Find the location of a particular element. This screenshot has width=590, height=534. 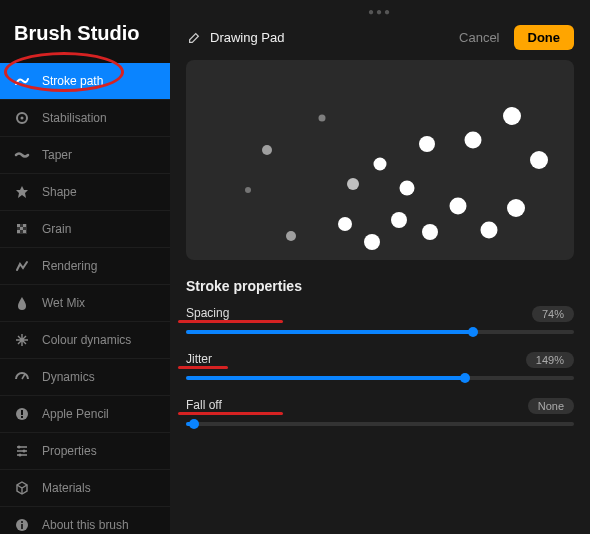

properties-icon is located at coordinates (22, 451).